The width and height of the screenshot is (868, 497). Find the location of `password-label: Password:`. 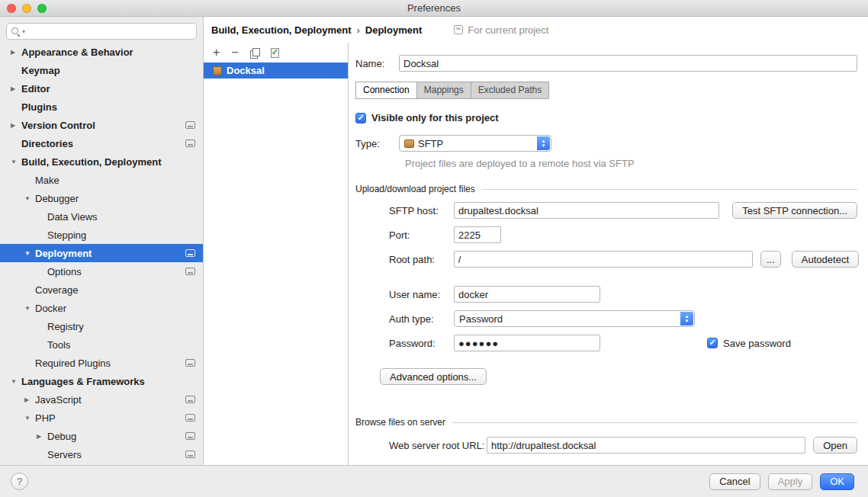

password-label: Password: is located at coordinates (421, 343).